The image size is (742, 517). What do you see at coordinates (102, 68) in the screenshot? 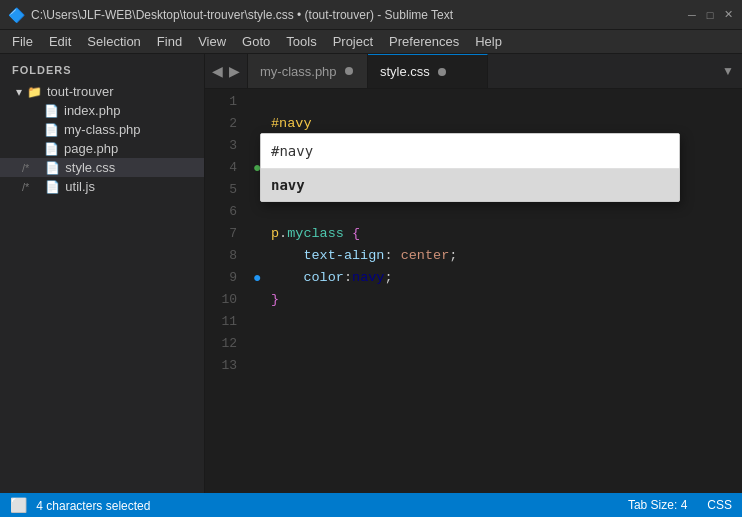
I see `folders-header: FOLDERS` at bounding box center [102, 68].